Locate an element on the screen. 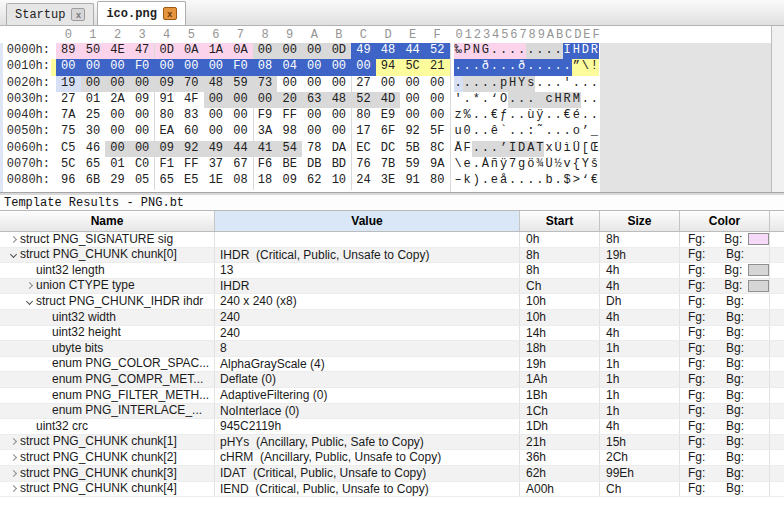 The width and height of the screenshot is (784, 506). ascii-char: H is located at coordinates (558, 100).